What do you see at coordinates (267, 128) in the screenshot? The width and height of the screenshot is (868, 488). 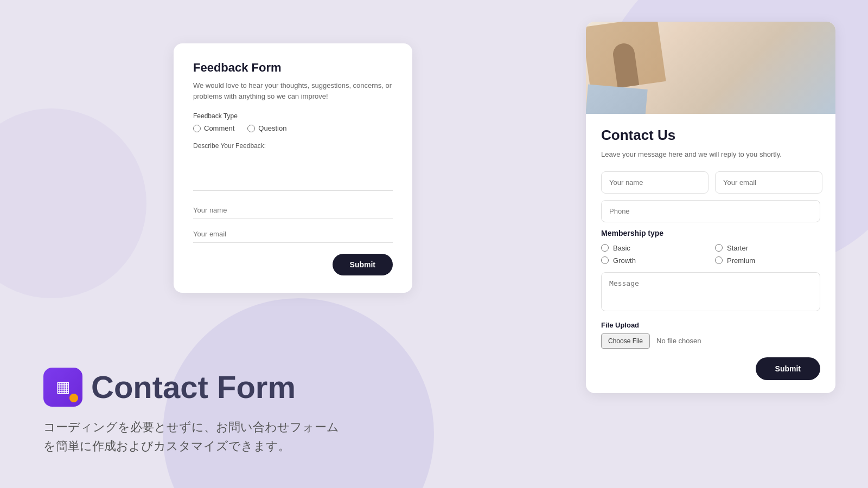 I see `radio-question: Question` at bounding box center [267, 128].